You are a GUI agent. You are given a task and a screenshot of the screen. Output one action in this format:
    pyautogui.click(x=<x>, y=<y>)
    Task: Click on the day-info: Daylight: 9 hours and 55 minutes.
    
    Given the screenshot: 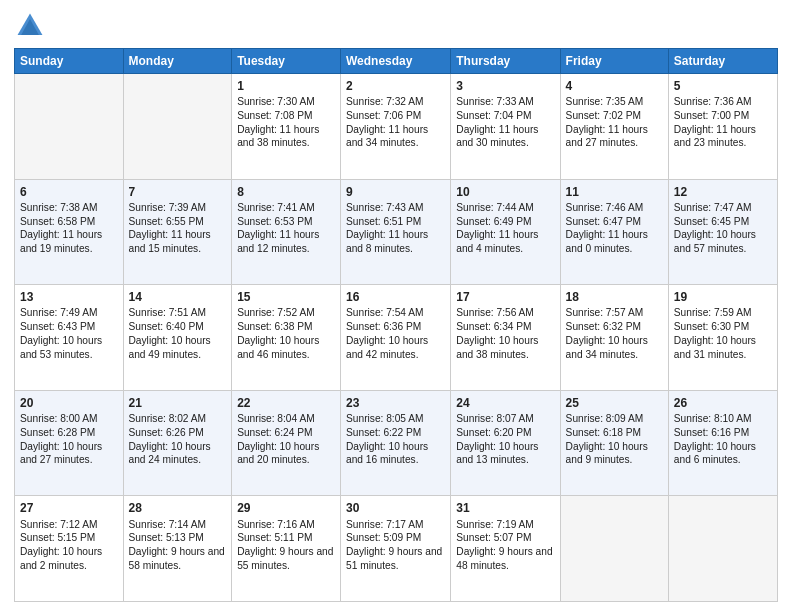 What is the action you would take?
    pyautogui.click(x=286, y=559)
    